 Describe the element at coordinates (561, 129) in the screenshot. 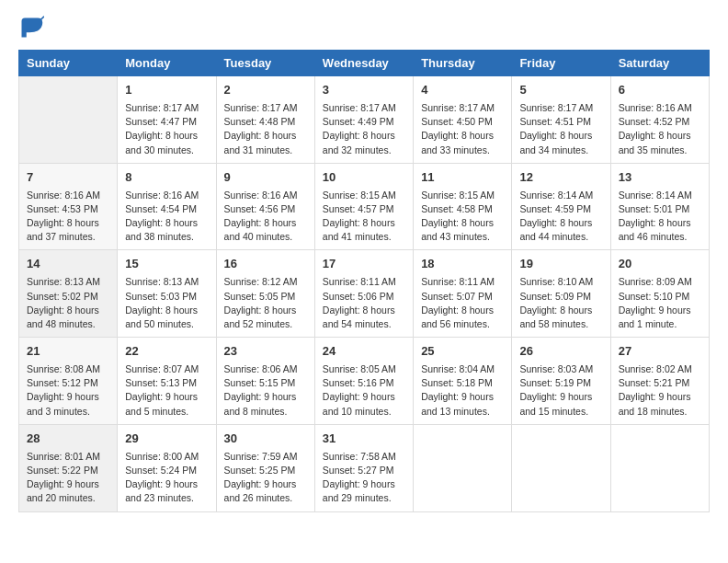

I see `day-info: Sunrise: 8:17 AM Sunset: 4:51 PM Dayligh…` at that location.